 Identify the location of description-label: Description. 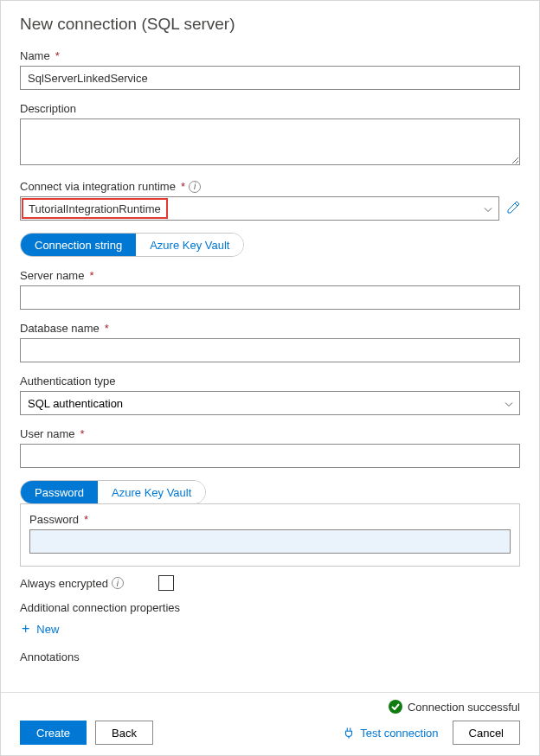
(270, 109).